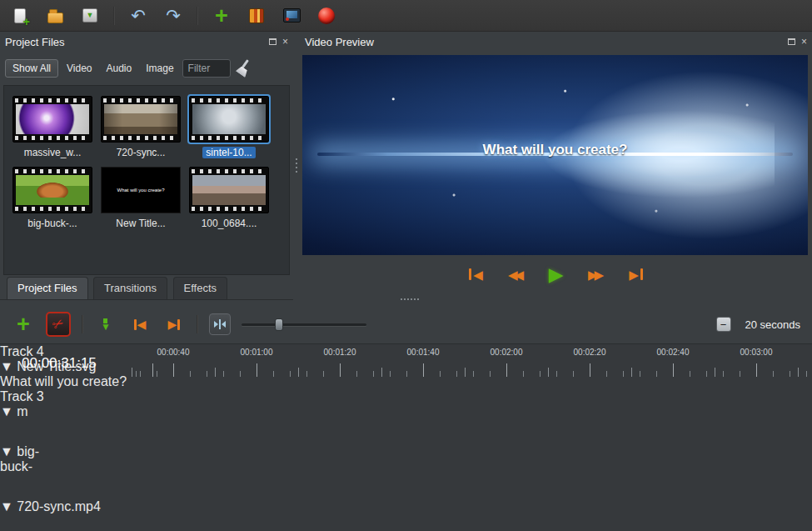 The height and width of the screenshot is (531, 812). Describe the element at coordinates (201, 288) in the screenshot. I see `tab-effects: Effects` at that location.